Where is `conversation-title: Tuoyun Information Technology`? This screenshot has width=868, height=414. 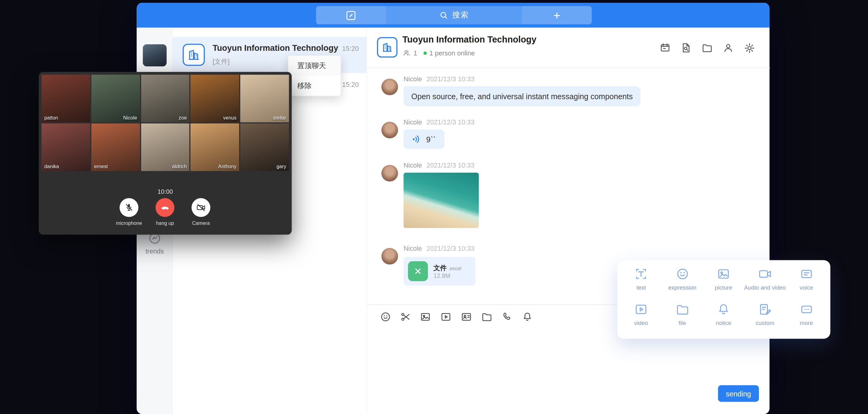
conversation-title: Tuoyun Information Technology is located at coordinates (276, 48).